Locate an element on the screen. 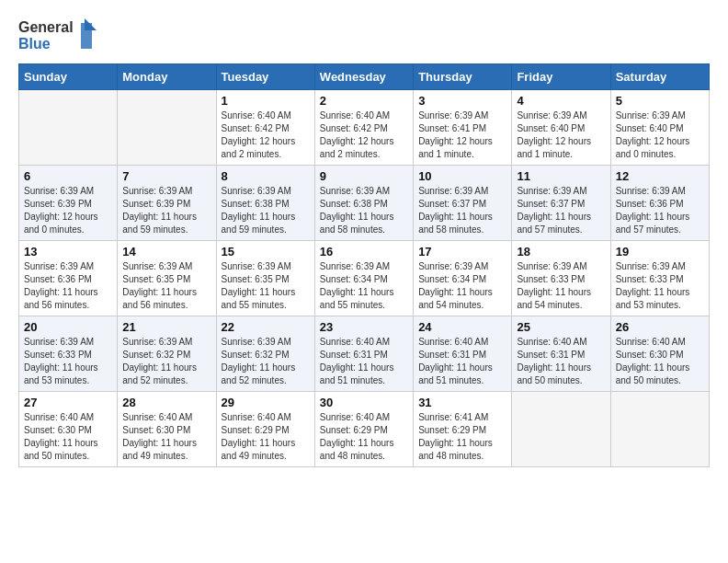  day-number: 29 is located at coordinates (266, 403).